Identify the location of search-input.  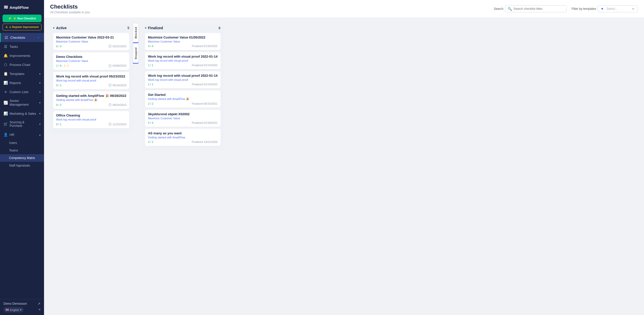
(539, 9).